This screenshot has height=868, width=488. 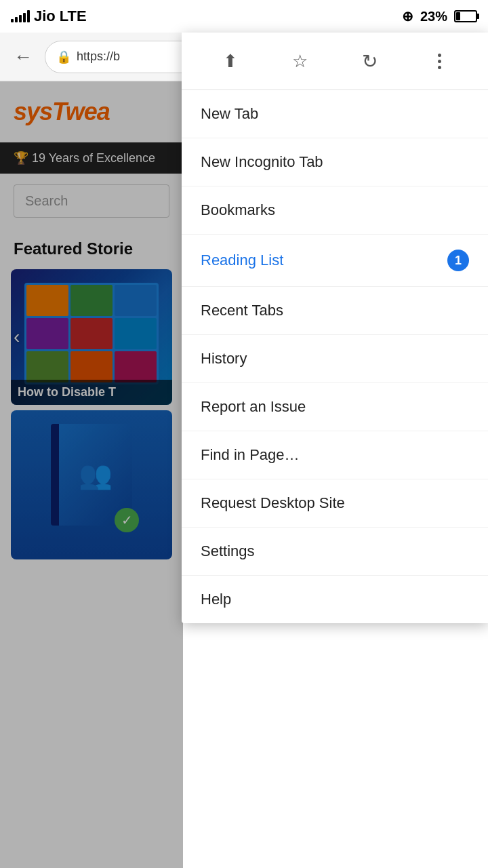 I want to click on more-button, so click(x=440, y=61).